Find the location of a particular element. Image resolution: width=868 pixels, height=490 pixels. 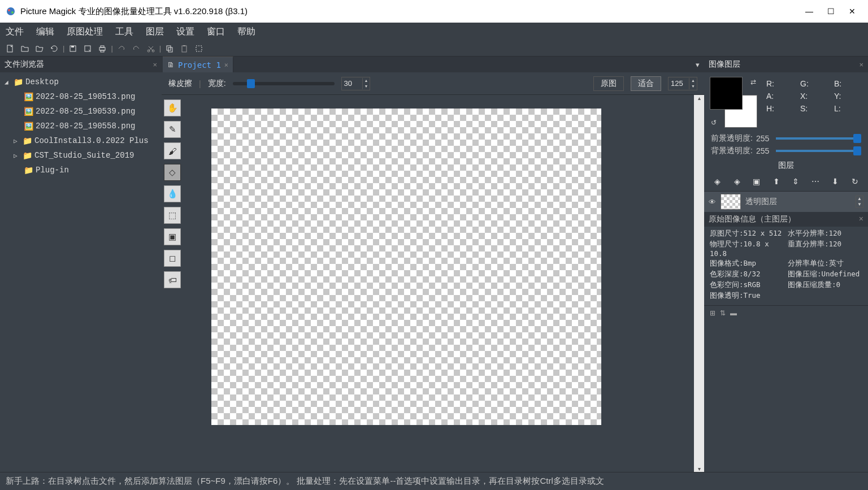

cut-icon is located at coordinates (151, 49).